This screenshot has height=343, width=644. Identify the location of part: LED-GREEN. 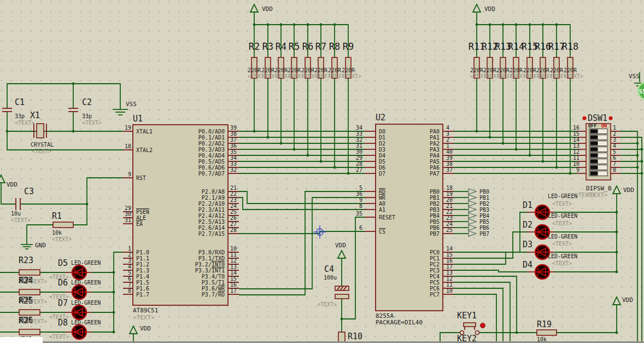
(563, 256).